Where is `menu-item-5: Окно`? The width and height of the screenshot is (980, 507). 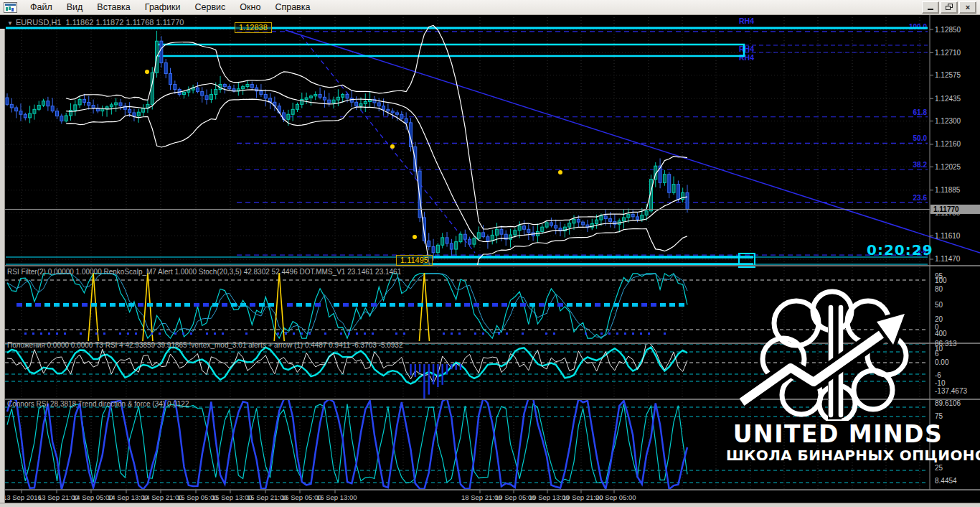
menu-item-5: Окно is located at coordinates (250, 7).